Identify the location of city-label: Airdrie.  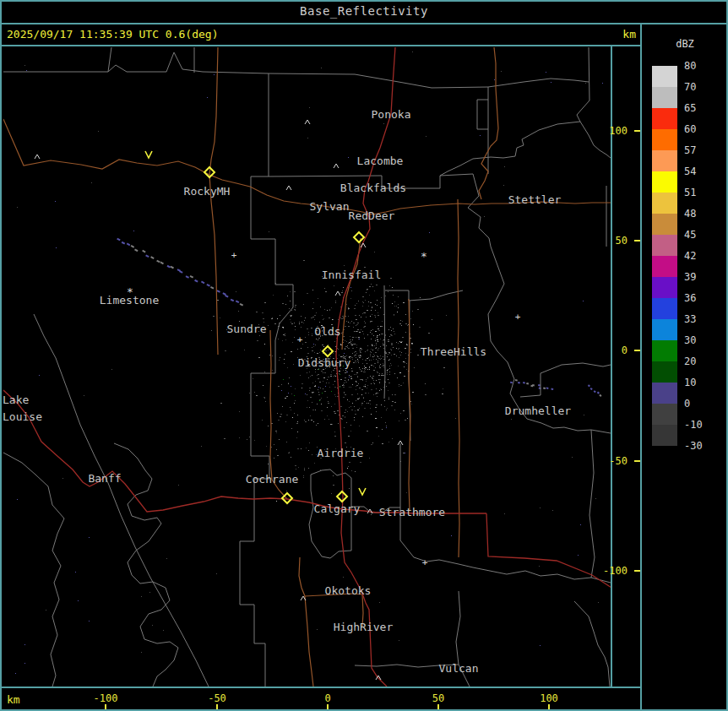
(341, 453).